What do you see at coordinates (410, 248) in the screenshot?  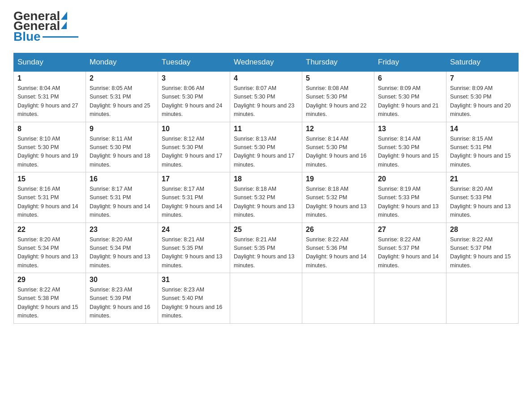 I see `calendar-cell: 27 Sunrise: 8:22 AMSunset: 5:37 PMDaylig…` at bounding box center [410, 248].